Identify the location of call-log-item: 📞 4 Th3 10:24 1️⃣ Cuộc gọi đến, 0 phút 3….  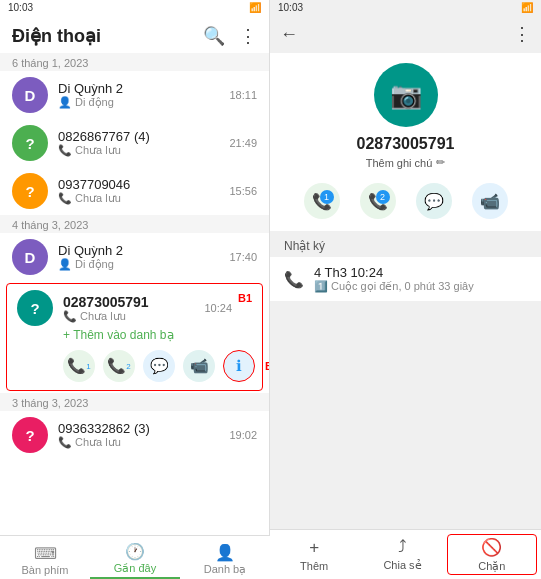
(406, 279).